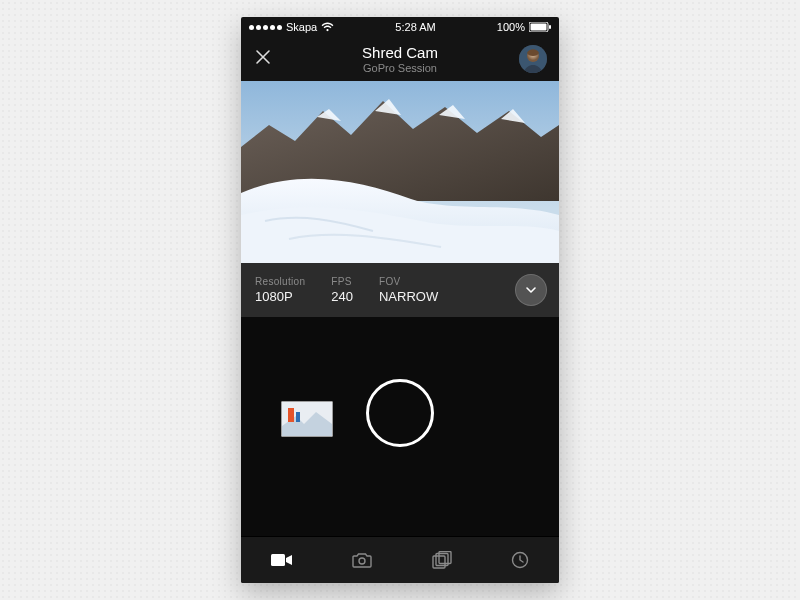  Describe the element at coordinates (408, 296) in the screenshot. I see `fov-value: NARROW` at that location.